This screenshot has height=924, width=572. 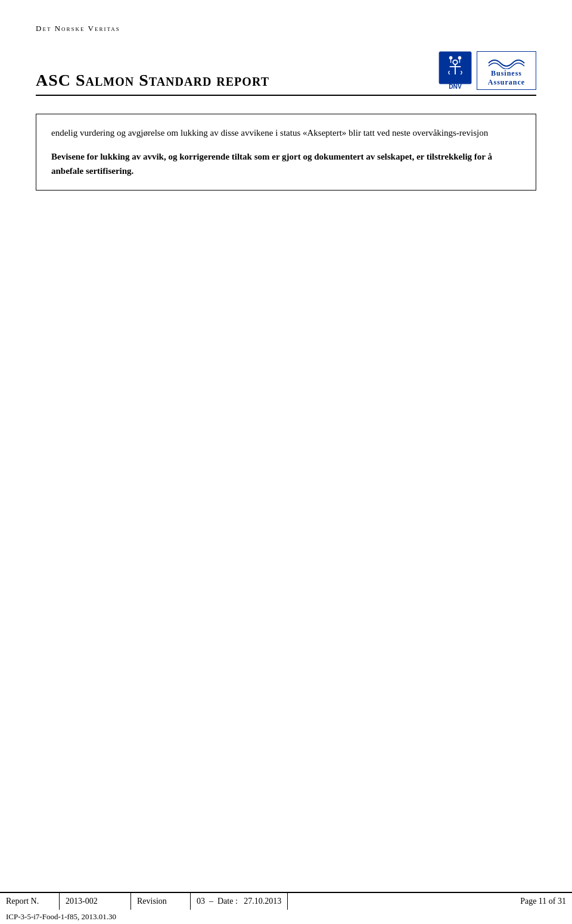 I want to click on paragraph-2: Bevisene for lukking av avvik, og korrig…, so click(x=286, y=164).